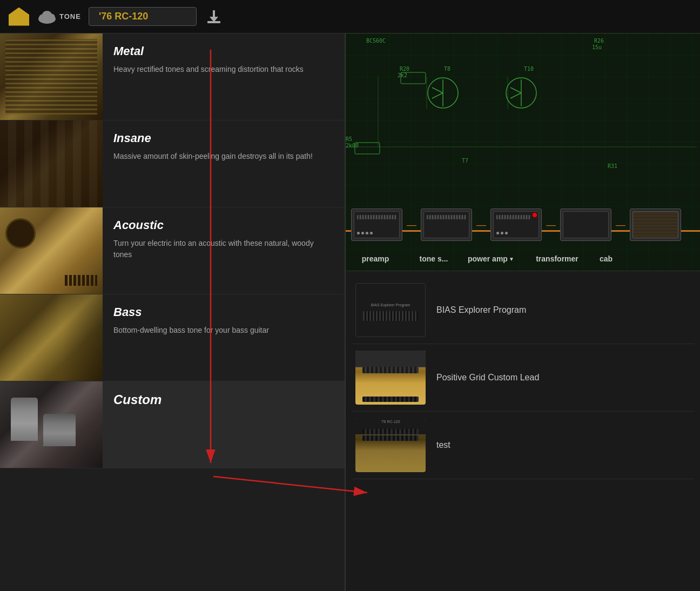 This screenshot has width=700, height=591. Describe the element at coordinates (511, 259) in the screenshot. I see `power-amp-dropdown-icon: ▼` at that location.